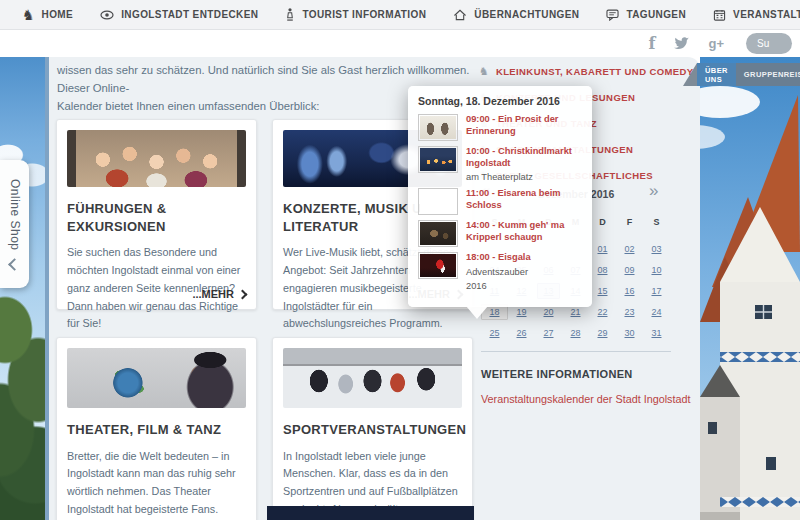  What do you see at coordinates (656, 14) in the screenshot?
I see `nav-label: TAGUNGEN` at bounding box center [656, 14].